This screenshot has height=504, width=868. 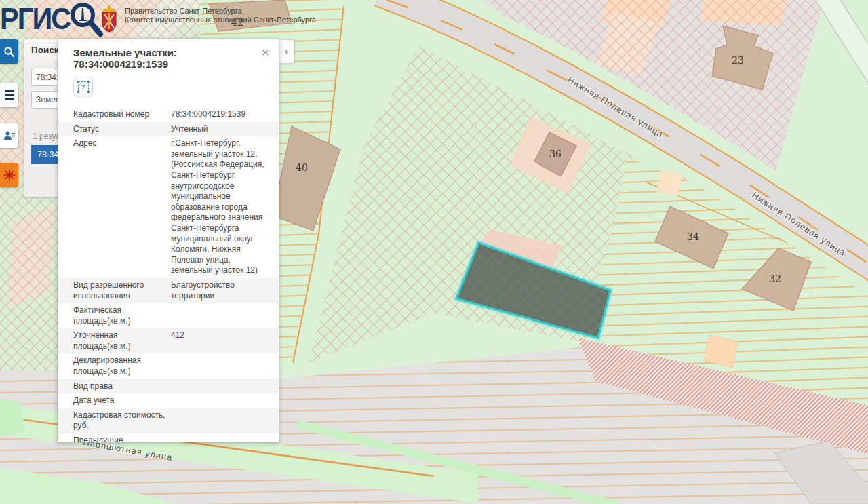 I want to click on gov-line-1: Правительство Санкт-Петербурга, so click(x=220, y=11).